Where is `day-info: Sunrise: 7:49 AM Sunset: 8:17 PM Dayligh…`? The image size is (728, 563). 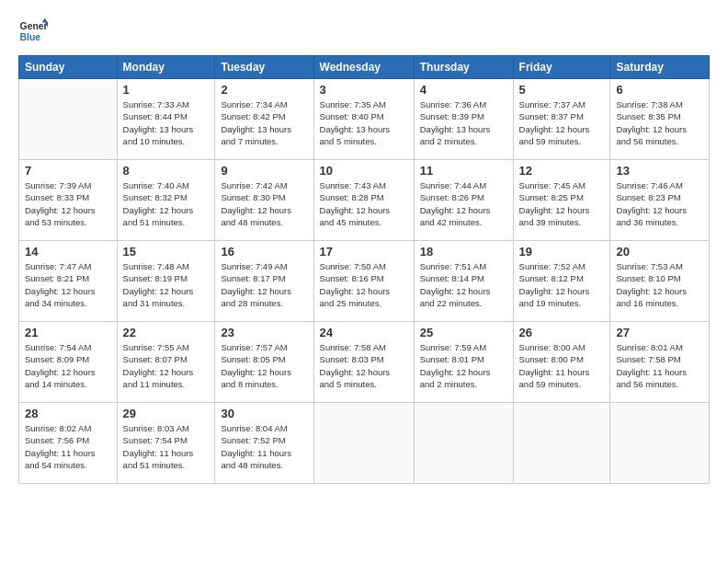 day-info: Sunrise: 7:49 AM Sunset: 8:17 PM Dayligh… is located at coordinates (264, 285).